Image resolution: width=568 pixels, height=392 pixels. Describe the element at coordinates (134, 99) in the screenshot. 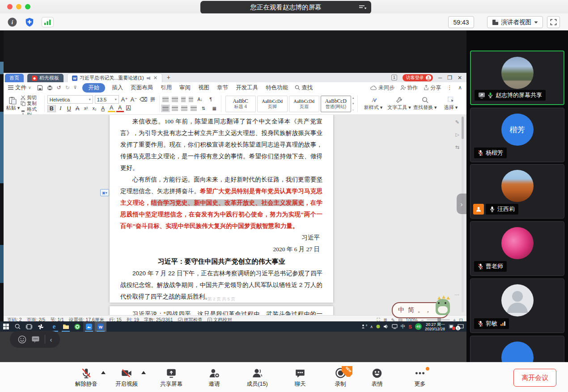

I see `shrink-font-button: A⁻` at that location.